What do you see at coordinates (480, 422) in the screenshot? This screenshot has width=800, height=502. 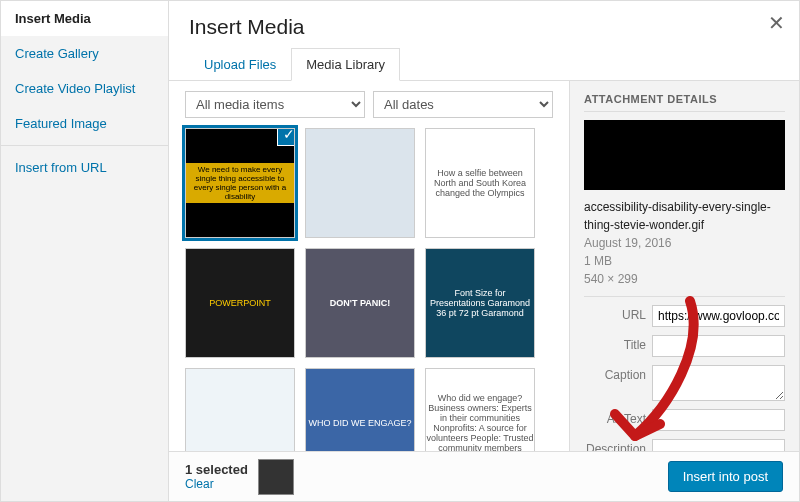 I see `thumb-caption: Who did we engage? Business owners: Expe…` at bounding box center [480, 422].